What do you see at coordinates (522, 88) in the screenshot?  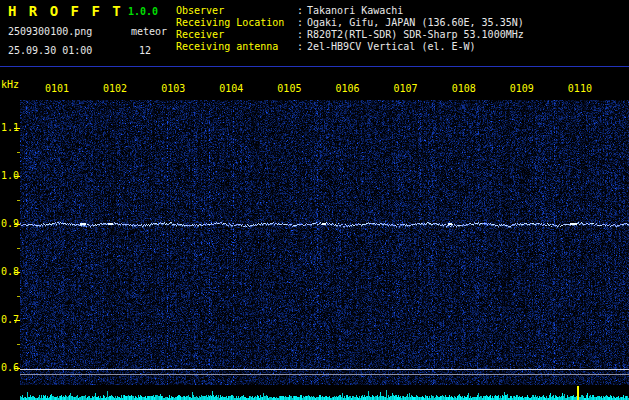 I see `time-tick-label: 0109` at bounding box center [522, 88].